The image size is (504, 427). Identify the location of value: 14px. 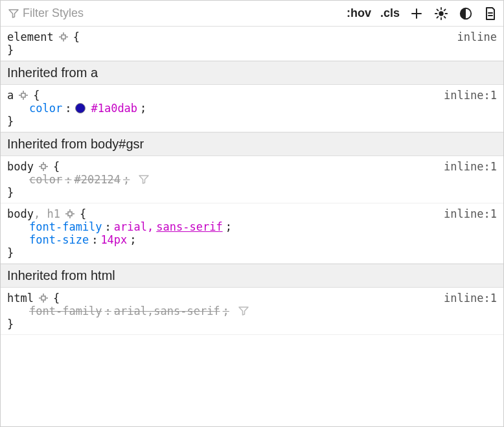
(114, 240).